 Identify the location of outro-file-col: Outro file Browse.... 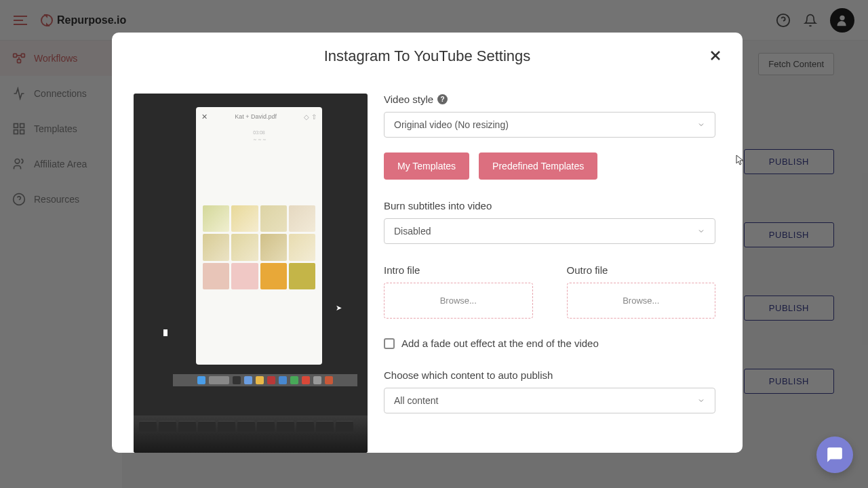
(642, 291).